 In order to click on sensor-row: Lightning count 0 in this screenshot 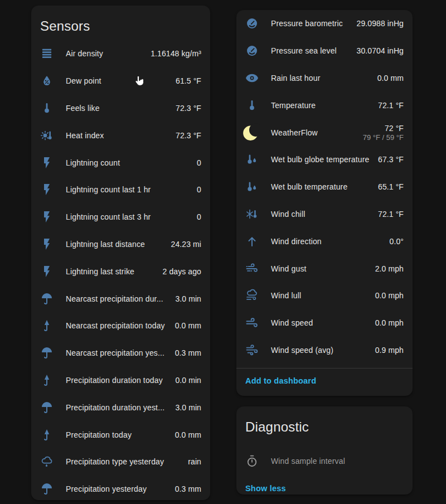, I will do `click(120, 163)`.